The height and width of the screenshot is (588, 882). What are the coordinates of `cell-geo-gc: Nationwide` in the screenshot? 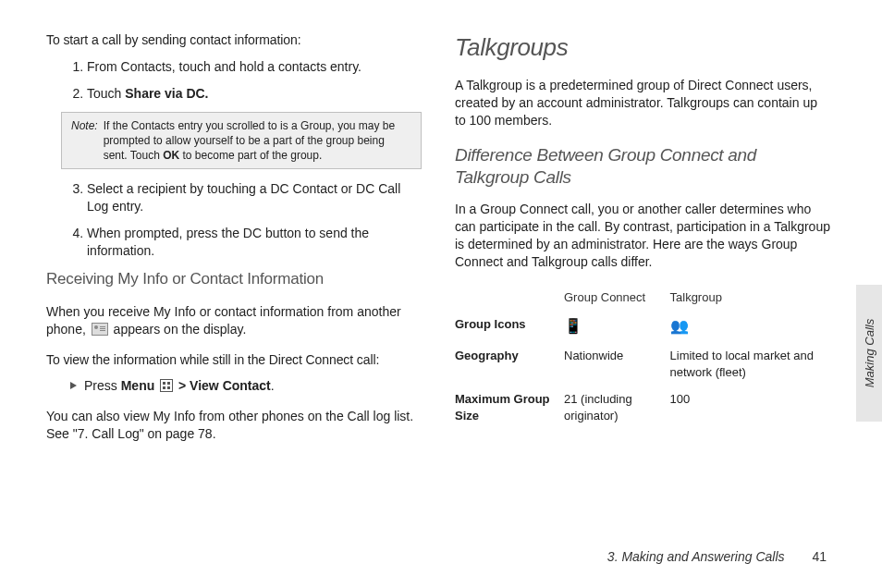 It's located at (618, 364).